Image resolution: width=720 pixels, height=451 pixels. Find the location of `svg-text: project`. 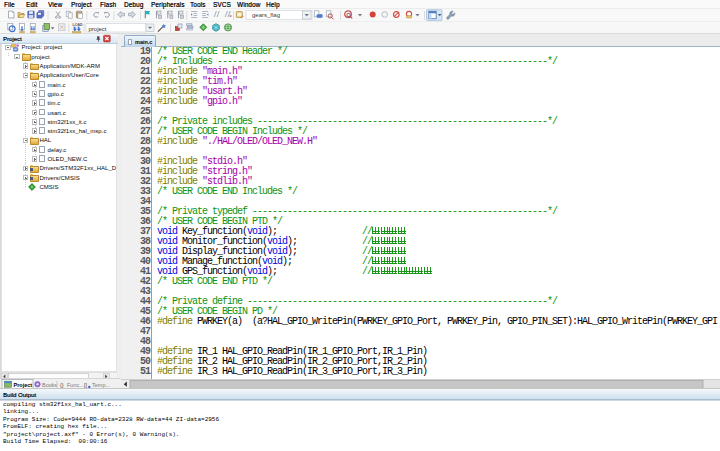

svg-text: project is located at coordinates (98, 29).